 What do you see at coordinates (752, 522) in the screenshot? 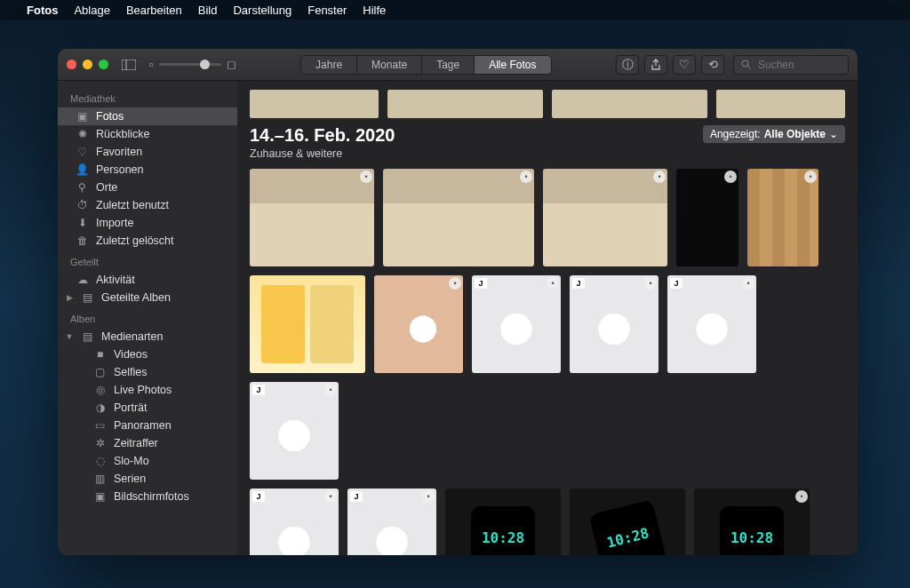
I see `photo-thumbnail: 10:28•` at bounding box center [752, 522].